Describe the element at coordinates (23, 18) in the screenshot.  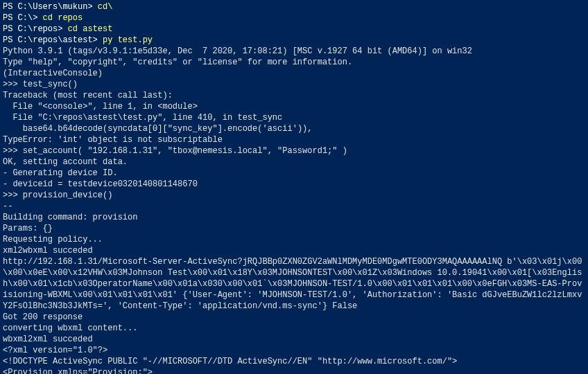
I see `prompt: PS C:\>` at that location.